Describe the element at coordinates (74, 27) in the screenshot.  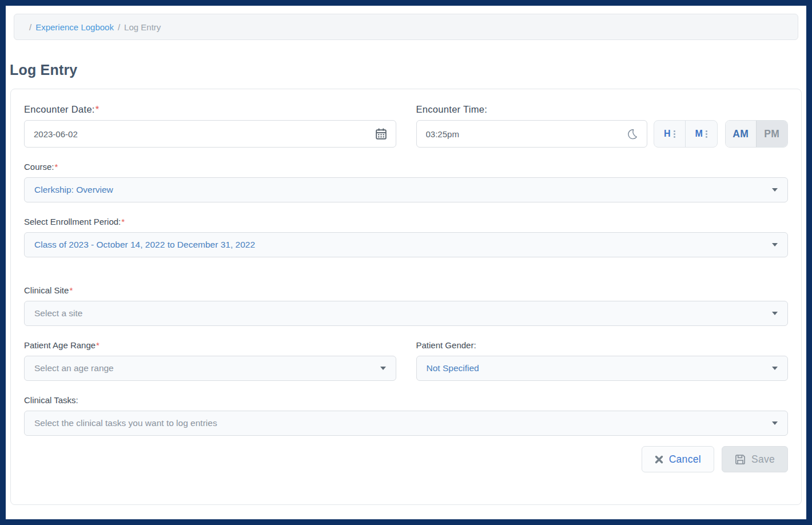
I see `breadcrumb-link-experience-logbook: Experience Logbook` at that location.